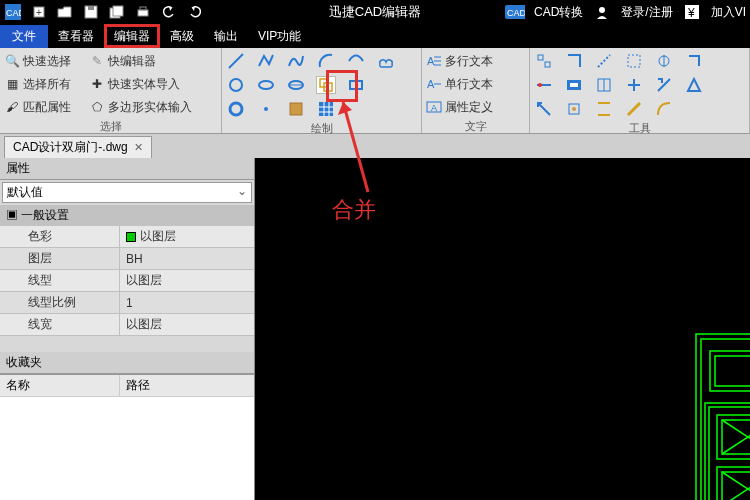 The width and height of the screenshot is (750, 500). What do you see at coordinates (356, 61) in the screenshot?
I see `curve-icon` at bounding box center [356, 61].